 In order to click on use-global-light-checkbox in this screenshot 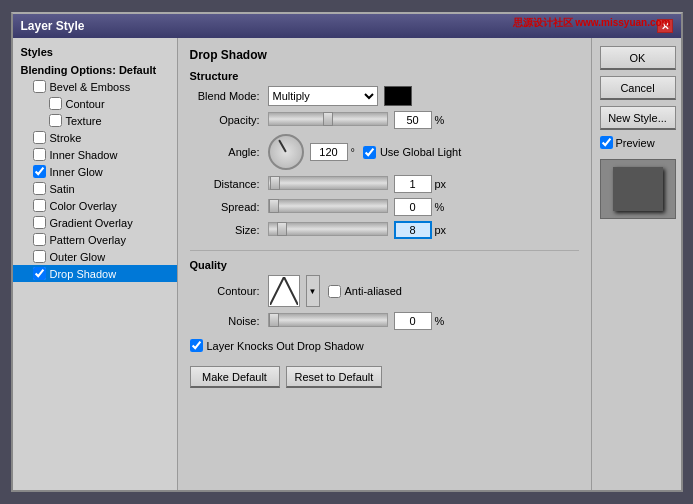, I will do `click(370, 152)`.